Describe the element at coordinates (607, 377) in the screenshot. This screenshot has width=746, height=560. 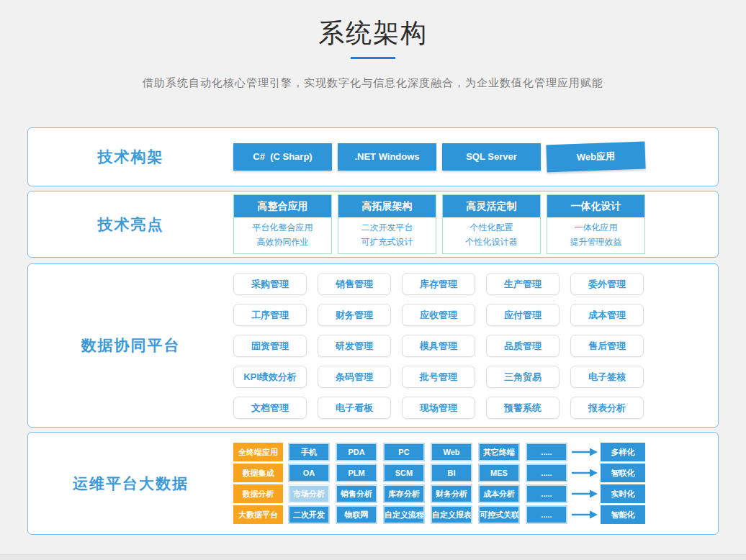
I see `module-button: 电子签核` at that location.